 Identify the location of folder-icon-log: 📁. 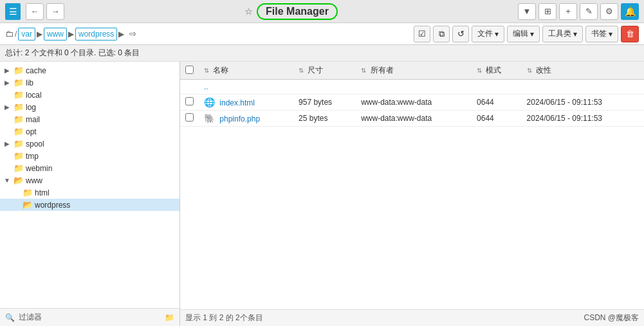
(19, 107).